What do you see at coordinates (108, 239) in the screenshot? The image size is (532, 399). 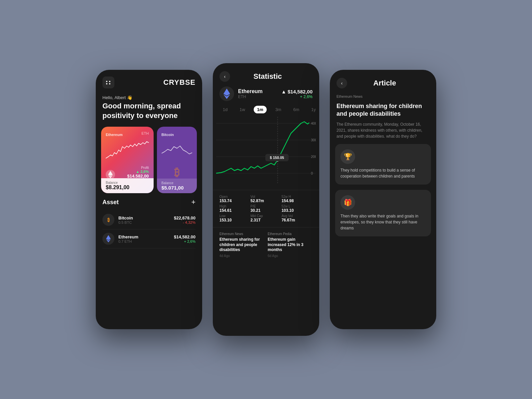 I see `eth-icon` at bounding box center [108, 239].